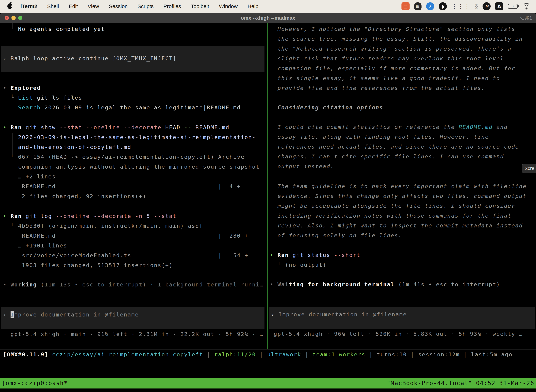 The image size is (536, 392). I want to click on menu-item-profiles: Profiles, so click(172, 6).